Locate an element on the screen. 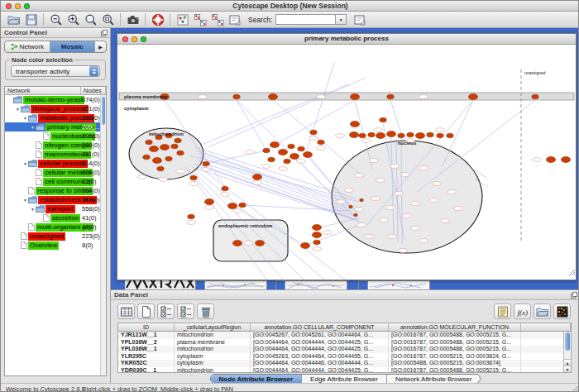 The width and height of the screenshot is (579, 392). help-lifebuoy-icon is located at coordinates (157, 20).